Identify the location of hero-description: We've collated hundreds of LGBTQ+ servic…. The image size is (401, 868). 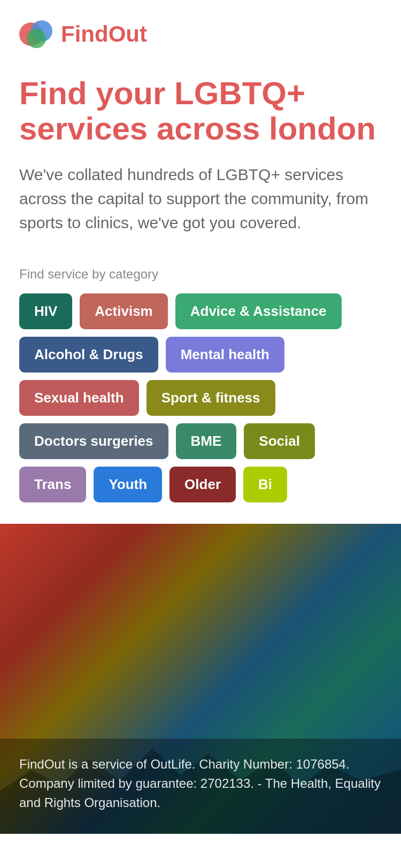
(200, 199).